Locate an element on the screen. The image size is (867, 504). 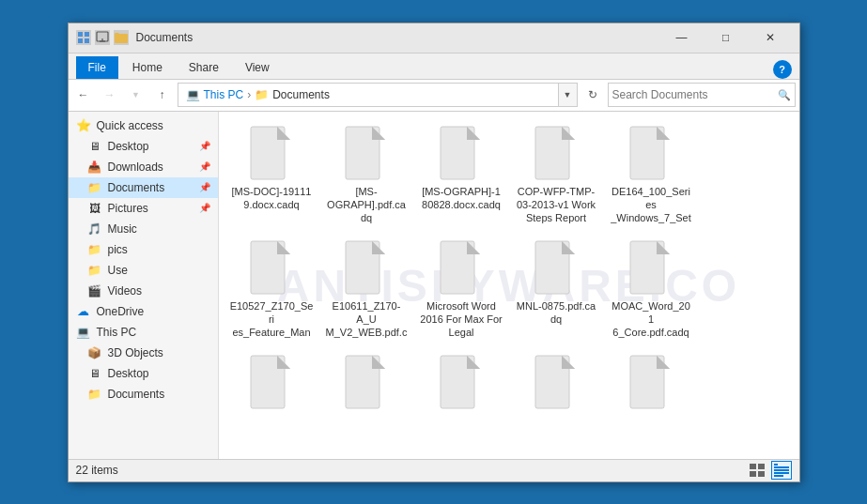
file-item: E10611_Z170-A_U M_V2_WEB.pdf.c adq is located at coordinates (366, 289).